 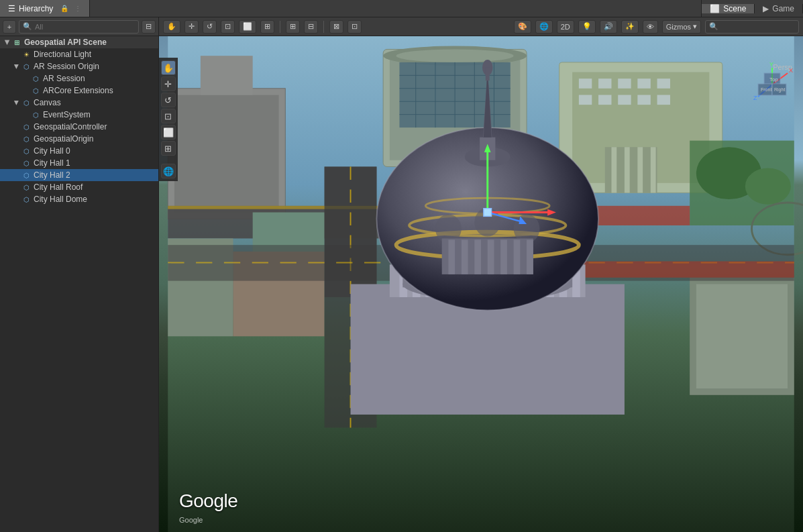 What do you see at coordinates (729, 9) in the screenshot?
I see `tab-scene: ⬜ Scene` at bounding box center [729, 9].